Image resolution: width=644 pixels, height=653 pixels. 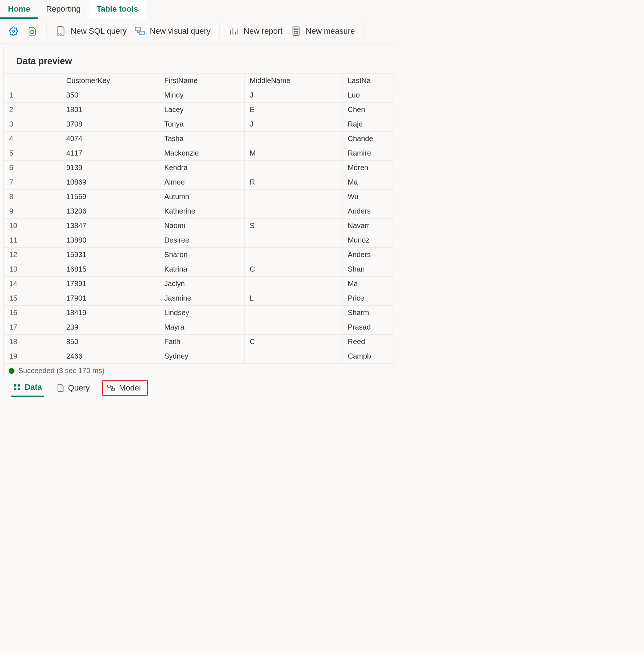 What do you see at coordinates (199, 240) in the screenshot?
I see `table-row: 11 13880 Desiree Munoz` at bounding box center [199, 240].